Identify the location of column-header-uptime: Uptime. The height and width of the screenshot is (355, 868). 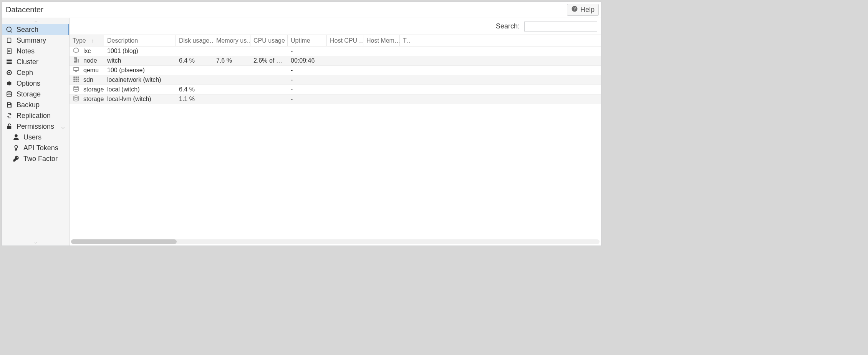
(307, 41).